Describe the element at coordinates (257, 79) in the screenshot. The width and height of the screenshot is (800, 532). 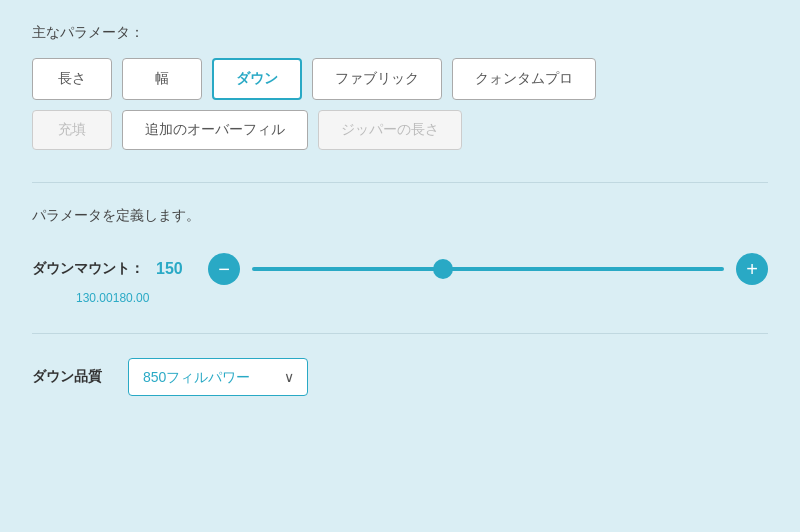
I see `param-btn-down: ダウン` at that location.